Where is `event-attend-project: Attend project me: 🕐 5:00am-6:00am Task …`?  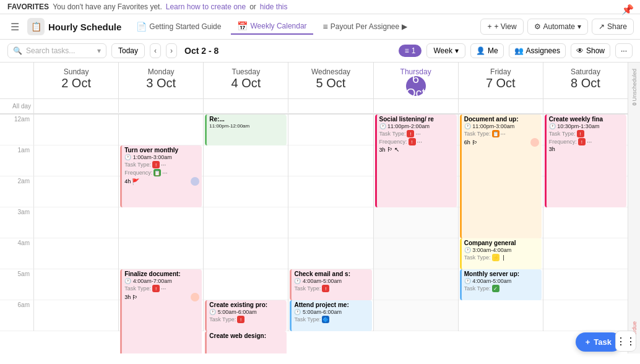 event-attend-project: Attend project me: 🕐 5:00am-6:00am Task … is located at coordinates (331, 316).